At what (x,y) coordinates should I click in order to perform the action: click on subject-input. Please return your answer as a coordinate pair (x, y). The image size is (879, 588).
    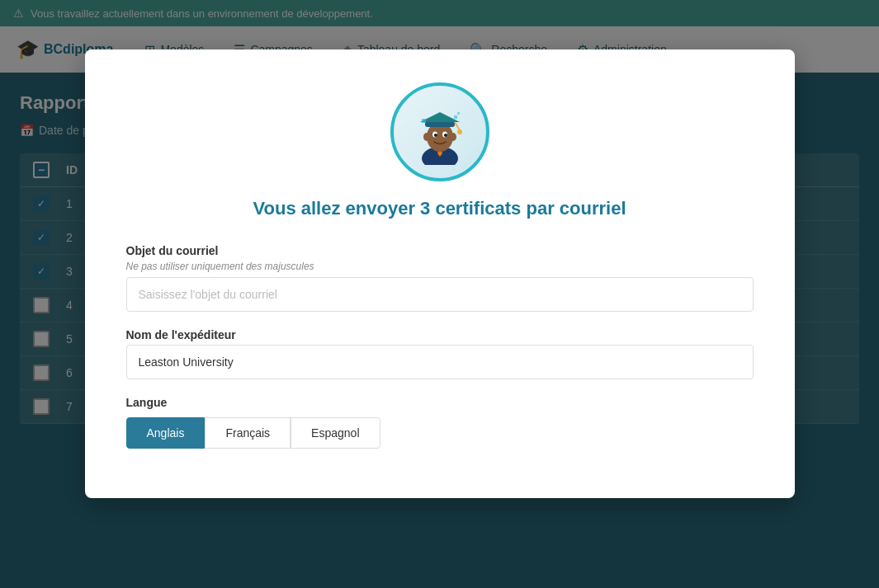
    Looking at the image, I should click on (440, 294).